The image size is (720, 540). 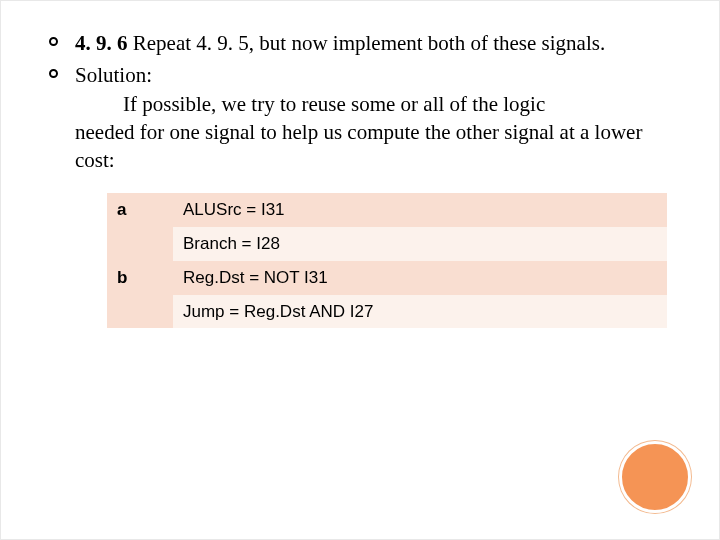 What do you see at coordinates (420, 278) in the screenshot?
I see `row-value: Reg.Dst = NOT I31` at bounding box center [420, 278].